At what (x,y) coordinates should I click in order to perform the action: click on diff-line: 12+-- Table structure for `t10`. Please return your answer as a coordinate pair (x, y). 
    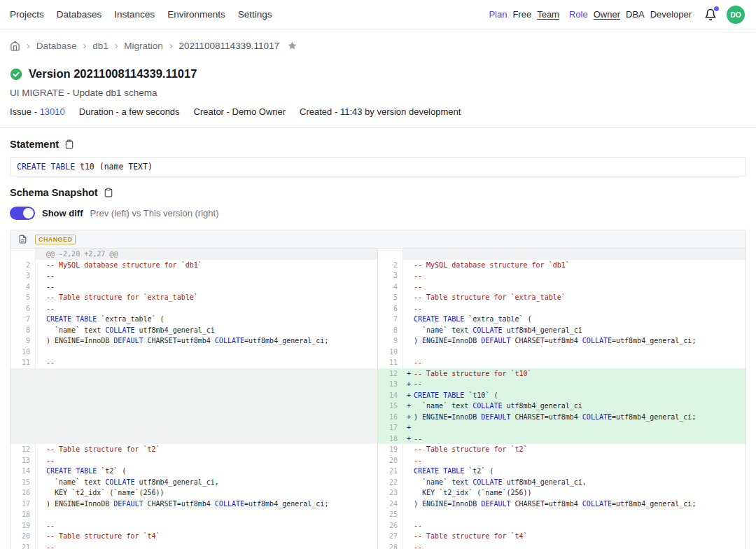
    Looking at the image, I should click on (561, 374).